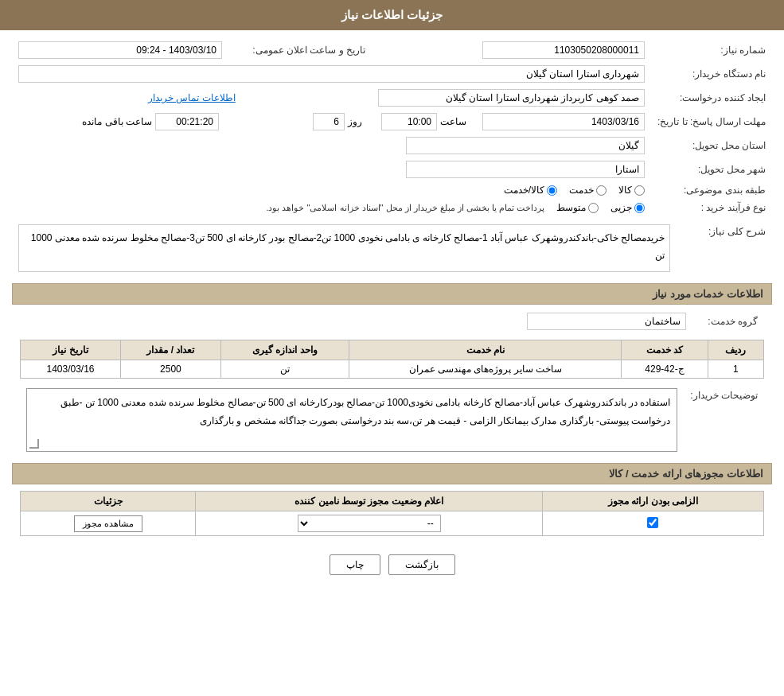 Image resolution: width=784 pixels, height=696 pixels. I want to click on need-number-value: 1103050208000011, so click(564, 50).